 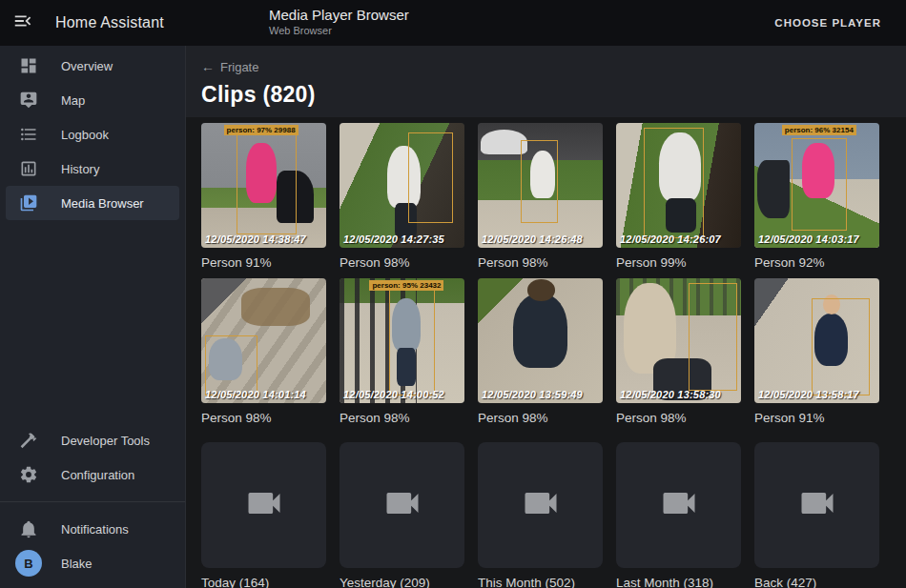 I want to click on sidebar-item-logbook: Logbook, so click(x=93, y=134).